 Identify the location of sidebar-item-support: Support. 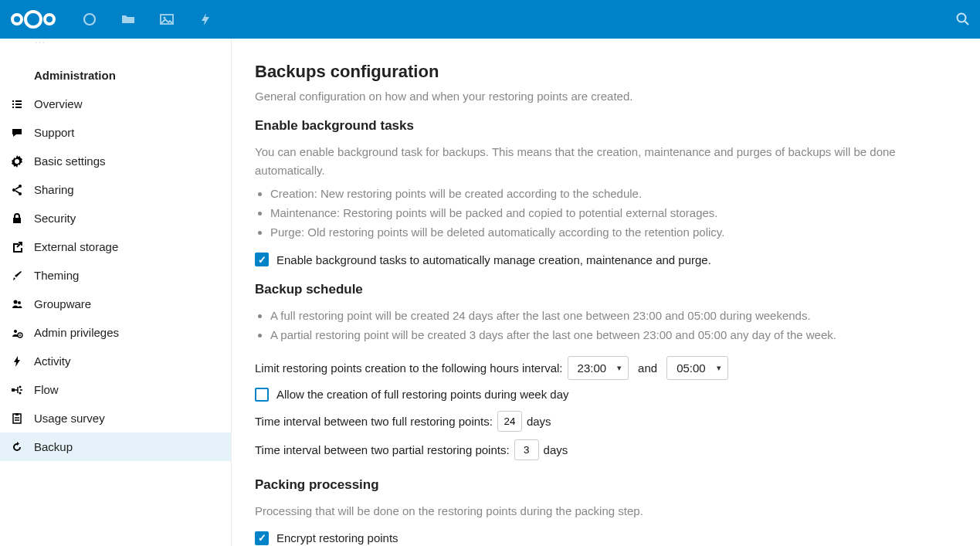
(116, 133).